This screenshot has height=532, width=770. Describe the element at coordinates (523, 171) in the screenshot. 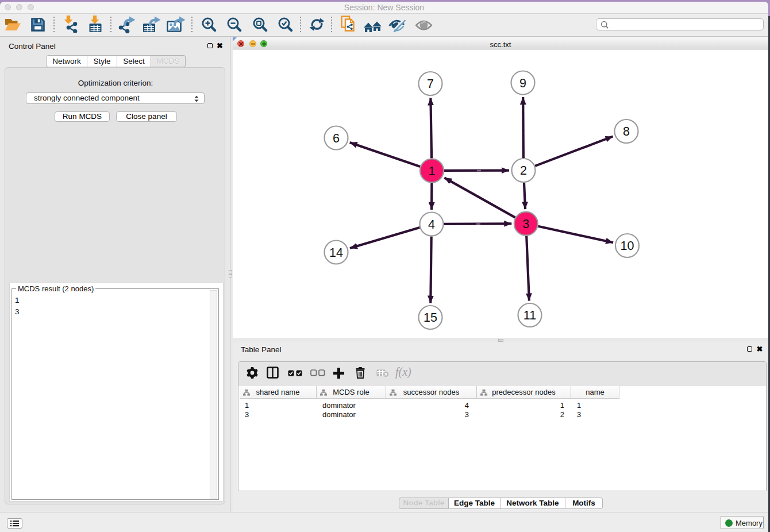

I see `svg-text: 2` at that location.